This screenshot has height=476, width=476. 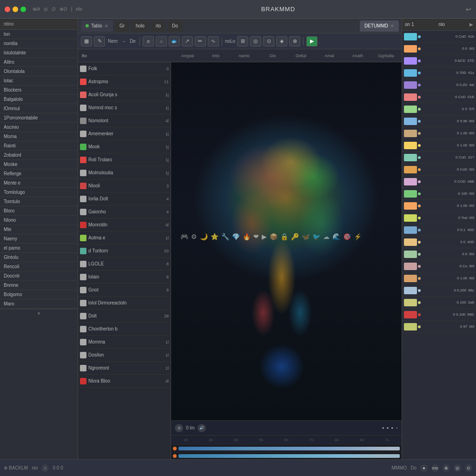 What do you see at coordinates (39, 109) in the screenshot?
I see `sidebar-item-8: lOmmul` at bounding box center [39, 109].